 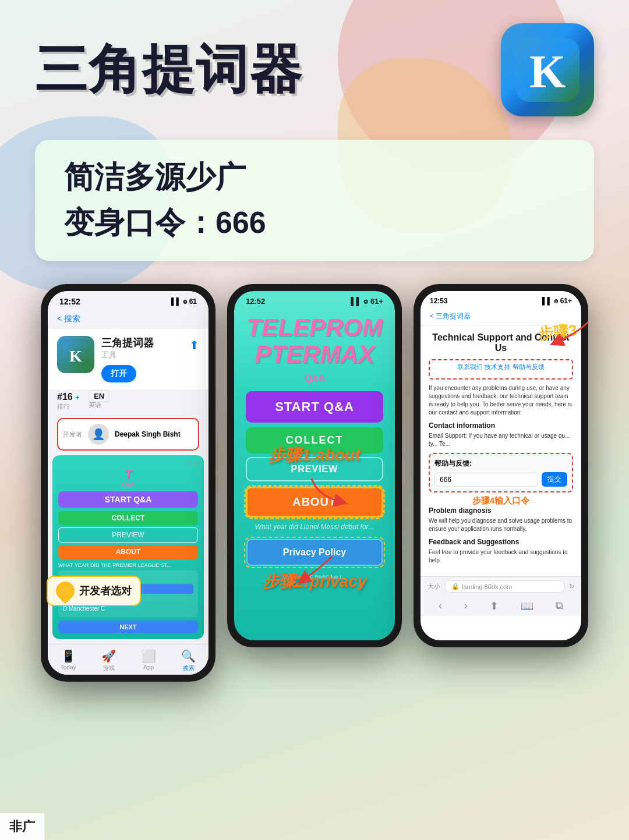 I want to click on phone1-game-preview: 11:14 T Q&A START Q&A COLLECT PREVIEW AB…, so click(x=128, y=547).